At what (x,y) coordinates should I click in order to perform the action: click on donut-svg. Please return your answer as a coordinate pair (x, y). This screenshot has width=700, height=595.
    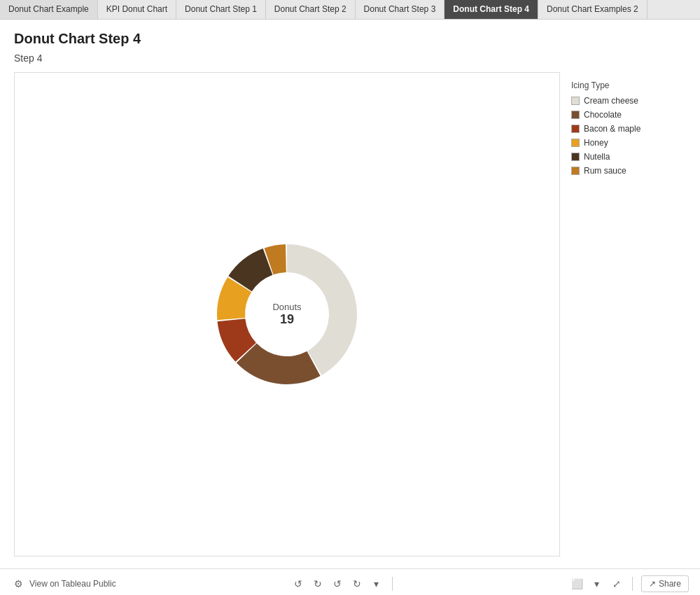
    Looking at the image, I should click on (287, 314).